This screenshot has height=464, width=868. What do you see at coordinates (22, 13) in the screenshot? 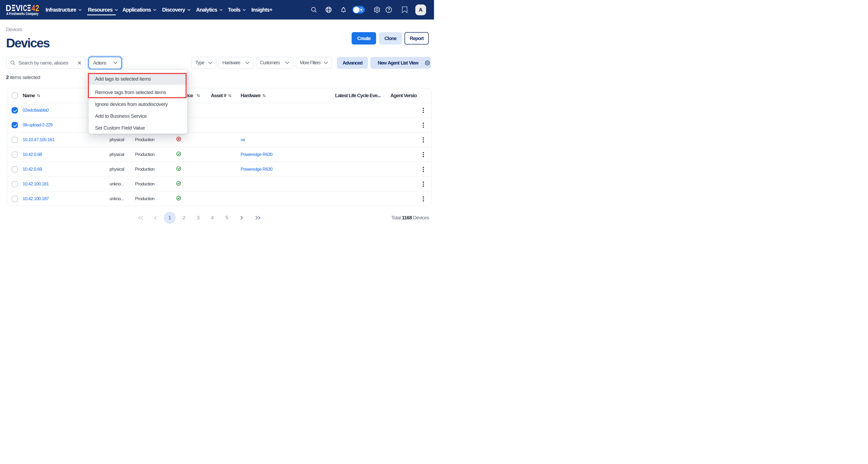
I see `svg-text: A Freshworks Company` at bounding box center [22, 13].